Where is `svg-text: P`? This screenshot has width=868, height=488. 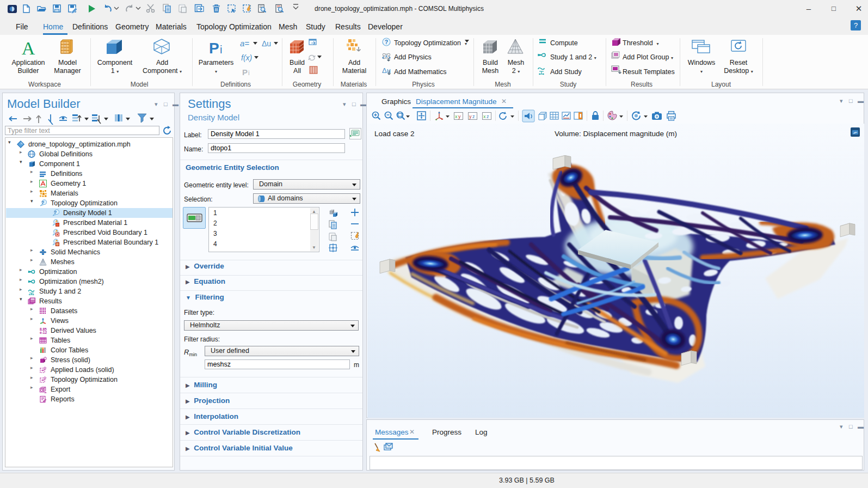 svg-text: P is located at coordinates (214, 48).